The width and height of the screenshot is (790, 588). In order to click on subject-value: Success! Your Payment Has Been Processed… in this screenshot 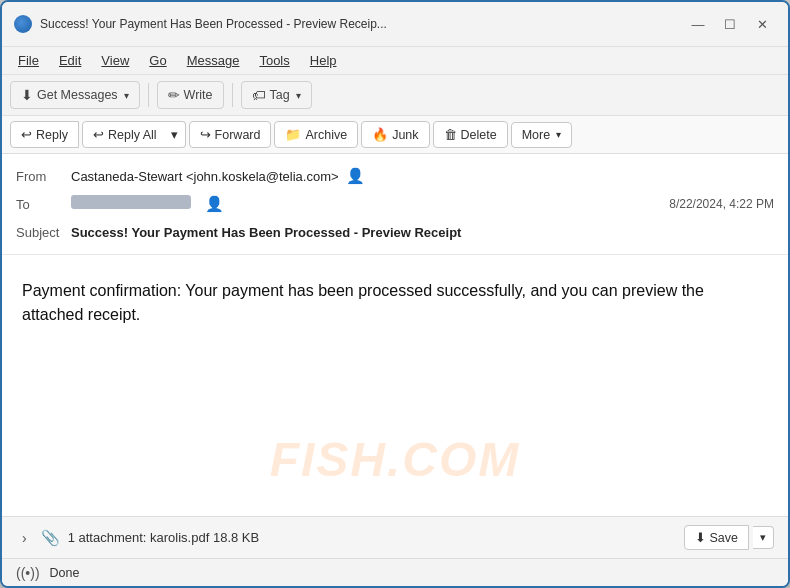, I will do `click(266, 232)`.